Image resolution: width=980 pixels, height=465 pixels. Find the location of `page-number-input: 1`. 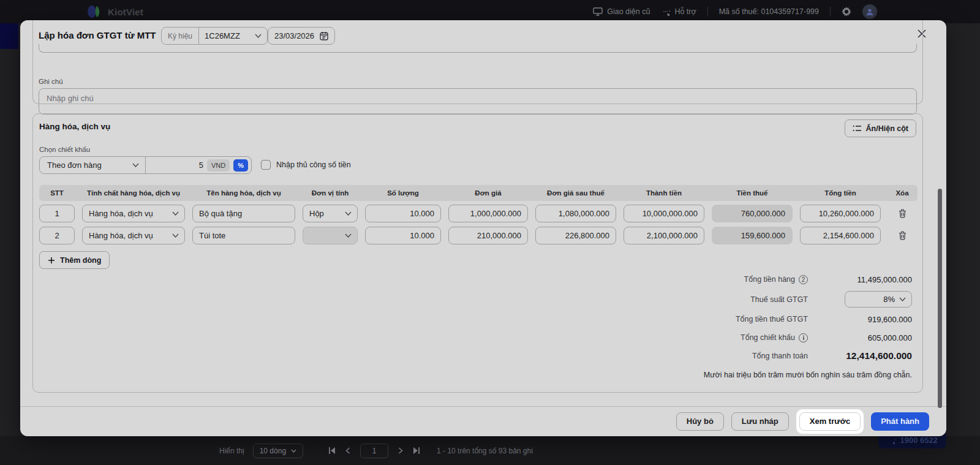

page-number-input: 1 is located at coordinates (374, 451).